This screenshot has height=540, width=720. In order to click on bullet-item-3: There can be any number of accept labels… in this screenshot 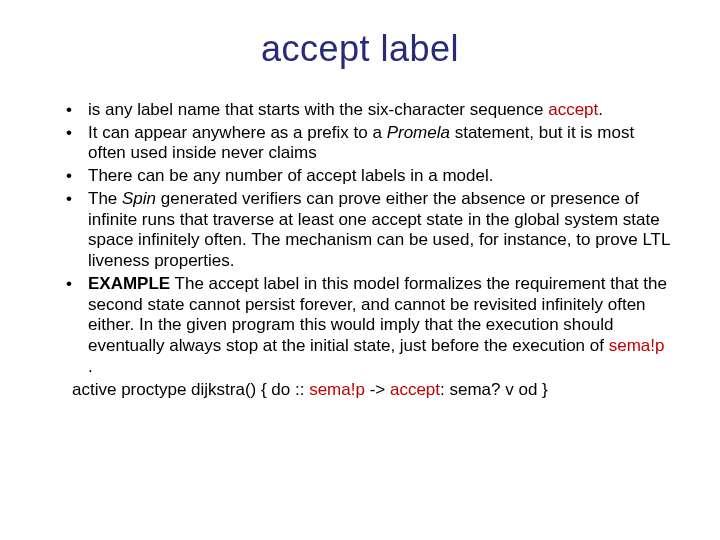, I will do `click(365, 176)`.